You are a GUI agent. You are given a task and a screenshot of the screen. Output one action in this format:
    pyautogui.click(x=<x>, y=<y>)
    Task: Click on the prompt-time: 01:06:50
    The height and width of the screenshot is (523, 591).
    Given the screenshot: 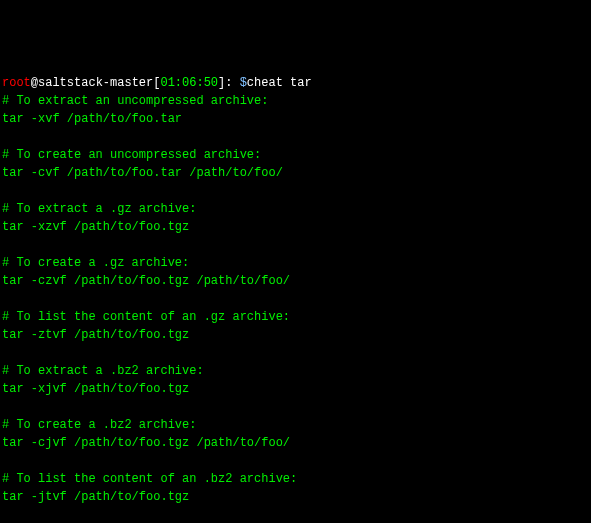 What is the action you would take?
    pyautogui.click(x=189, y=83)
    